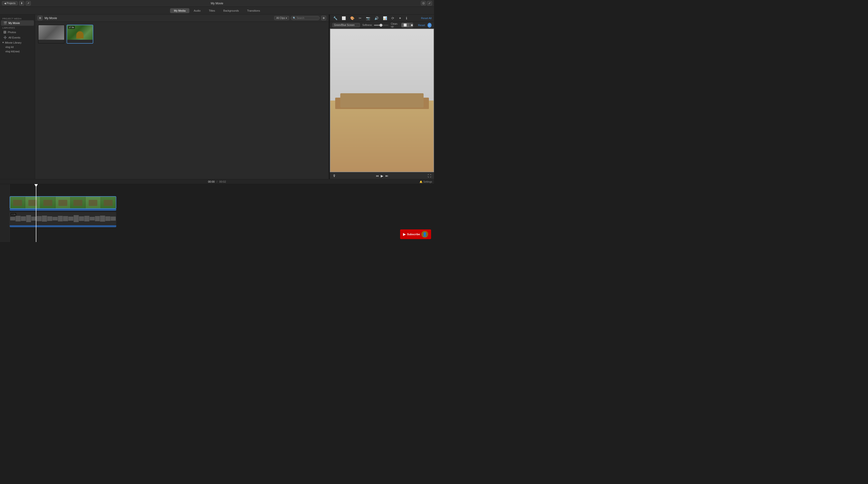 The height and width of the screenshot is (484, 868). I want to click on greenscreen-toolbar: Green/Blue Screen Softness: Clean-up: ⬜ …, so click(382, 25).